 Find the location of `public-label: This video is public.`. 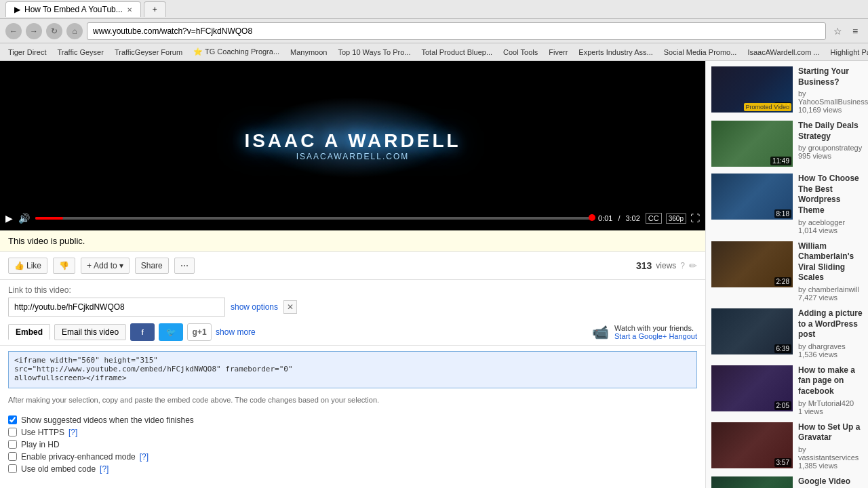

public-label: This video is public. is located at coordinates (46, 241).